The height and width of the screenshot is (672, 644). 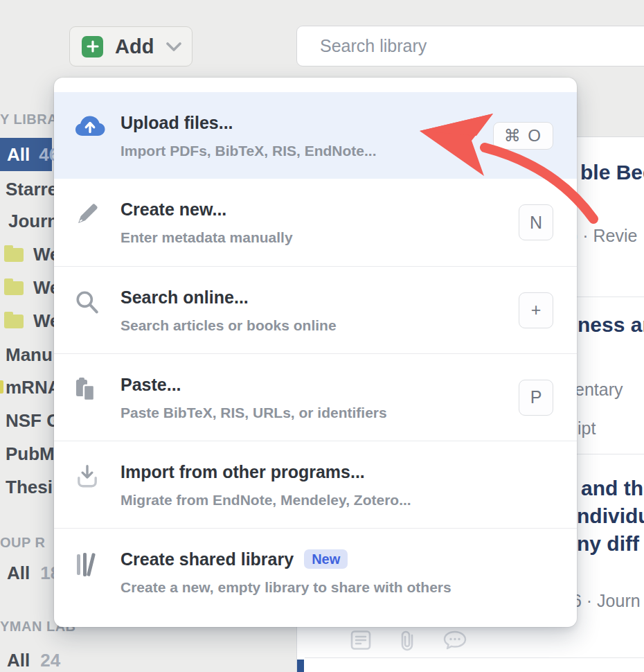 What do you see at coordinates (98, 477) in the screenshot?
I see `download-icon` at bounding box center [98, 477].